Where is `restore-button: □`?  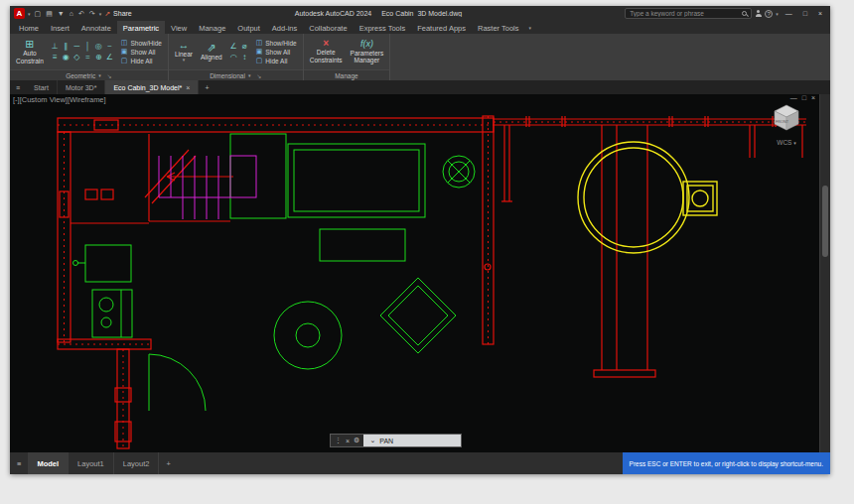
restore-button: □ is located at coordinates (805, 14).